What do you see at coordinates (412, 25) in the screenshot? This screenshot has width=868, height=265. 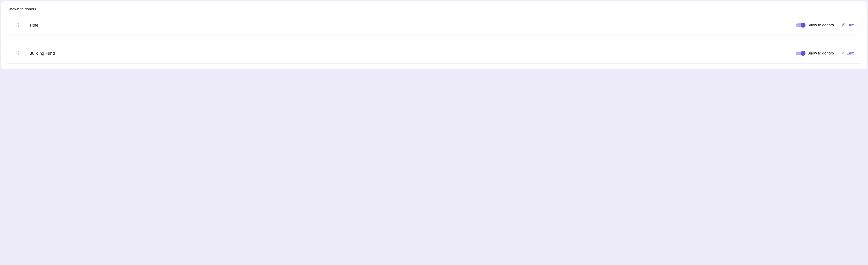 I see `fund-name-label: Tithe` at bounding box center [412, 25].